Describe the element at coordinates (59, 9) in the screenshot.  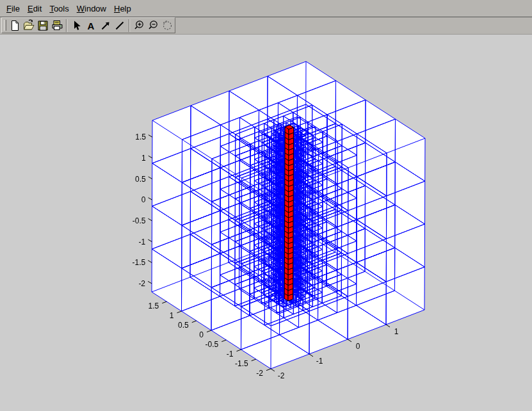
I see `menu-tools: Tools` at that location.